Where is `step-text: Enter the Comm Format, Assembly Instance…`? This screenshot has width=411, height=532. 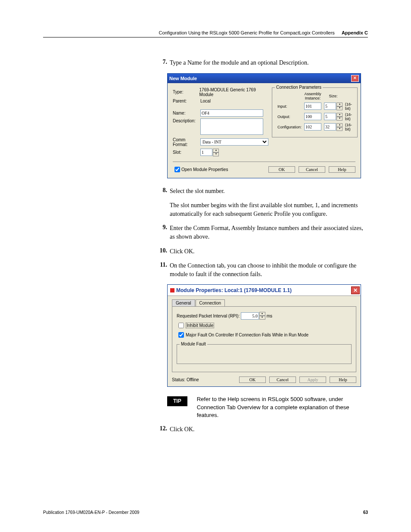
step-text: Enter the Comm Format, Assembly Instance… is located at coordinates (269, 233).